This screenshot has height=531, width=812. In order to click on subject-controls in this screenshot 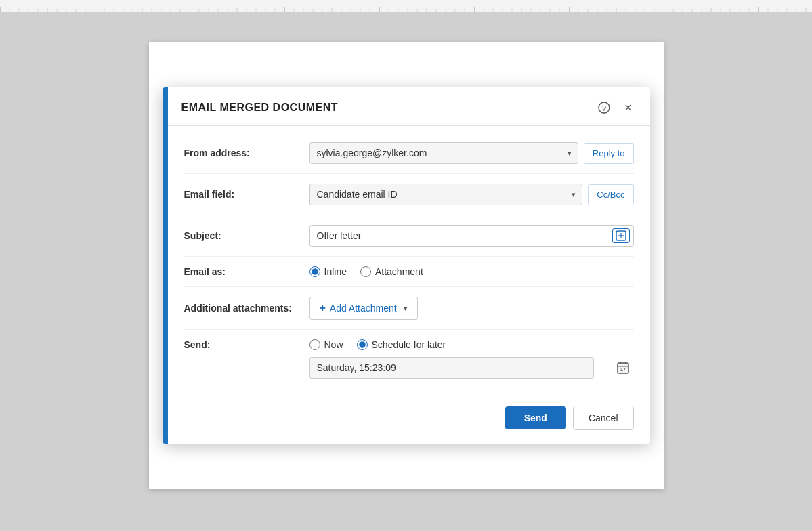, I will do `click(471, 236)`.